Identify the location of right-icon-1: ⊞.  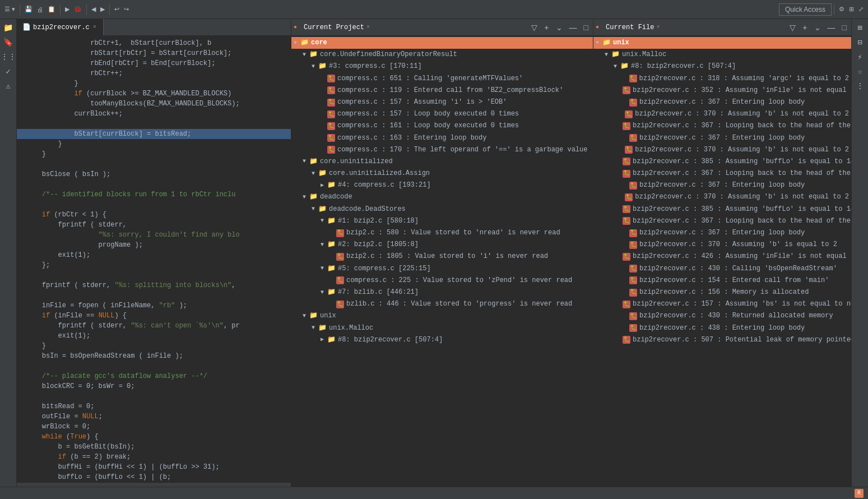
(860, 27).